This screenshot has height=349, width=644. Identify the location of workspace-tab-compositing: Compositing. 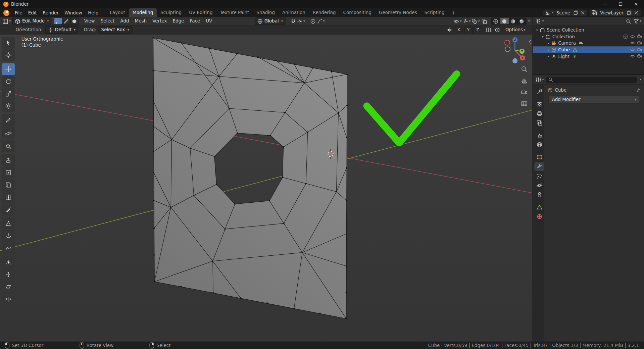
(357, 13).